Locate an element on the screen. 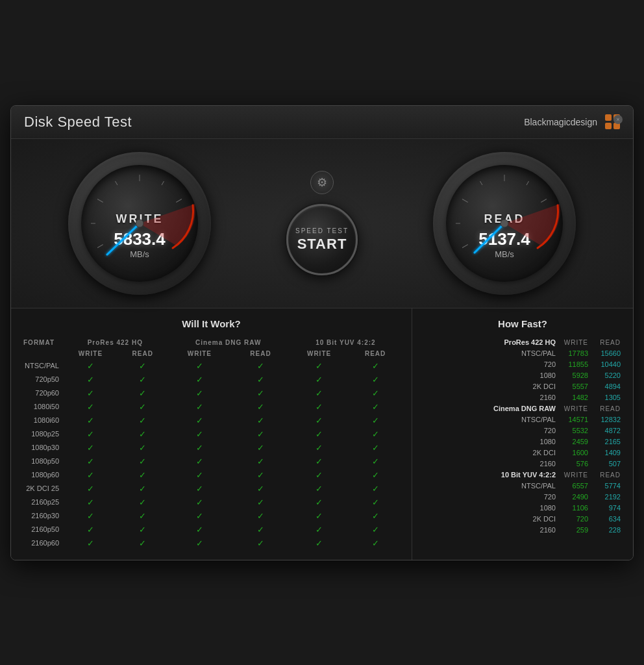 The height and width of the screenshot is (665, 644). write-gauge-svg is located at coordinates (140, 223).